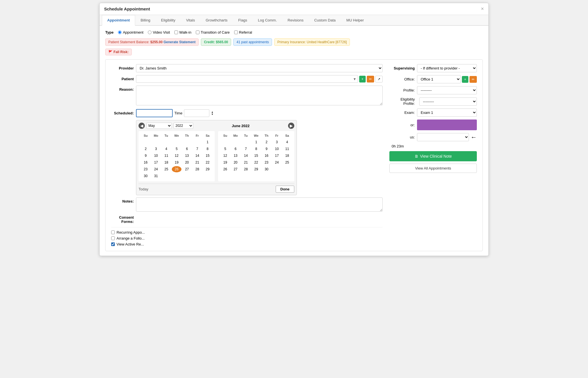  What do you see at coordinates (177, 169) in the screenshot?
I see `cal-day-selected: 26` at bounding box center [177, 169].